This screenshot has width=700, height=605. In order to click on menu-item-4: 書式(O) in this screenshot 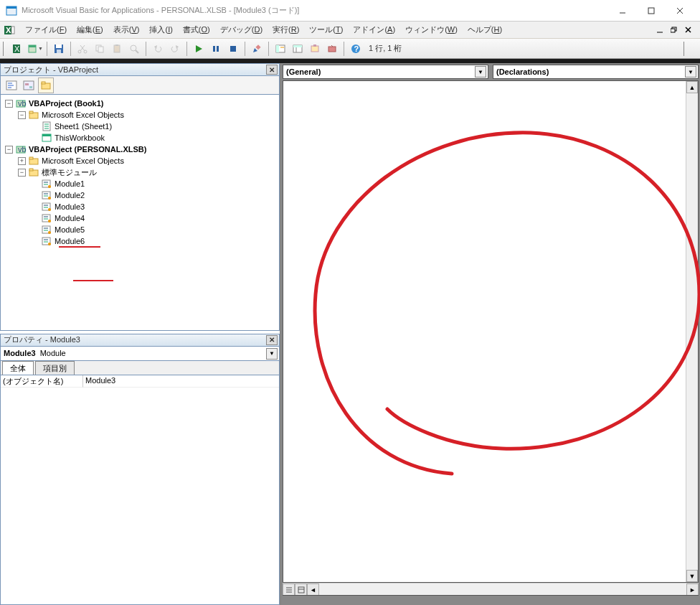, I will do `click(197, 29)`.